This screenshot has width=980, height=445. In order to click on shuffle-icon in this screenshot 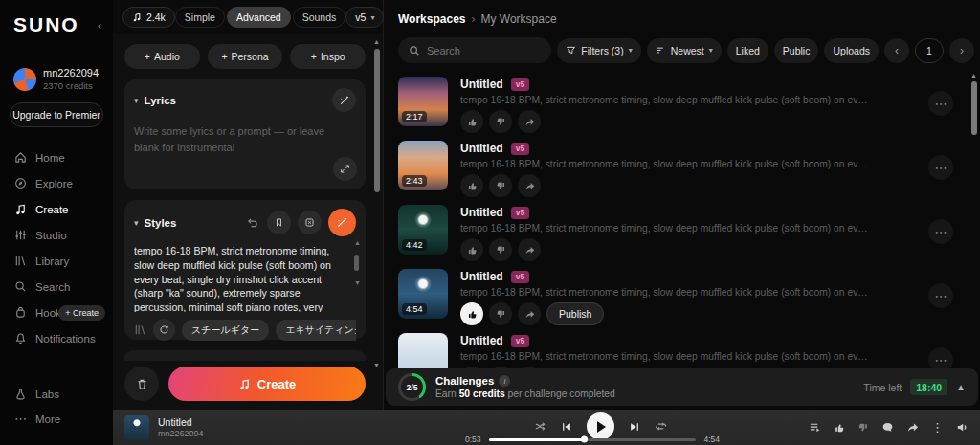, I will do `click(540, 427)`.